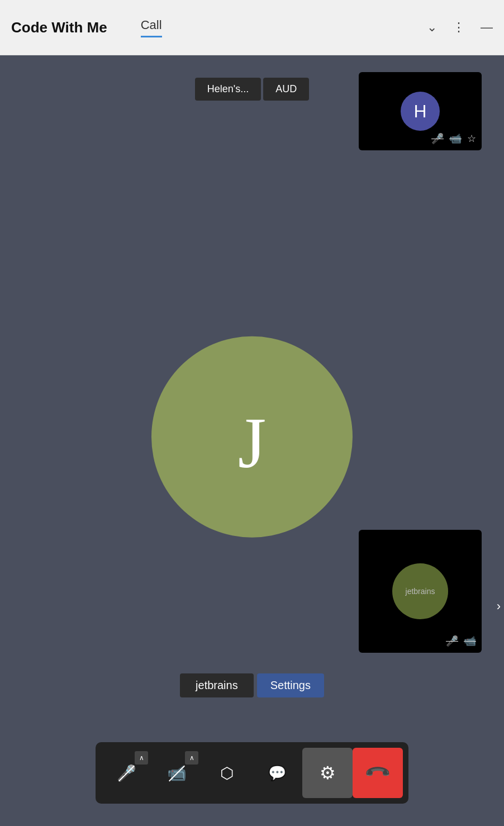  I want to click on main-avatar: J, so click(252, 436).